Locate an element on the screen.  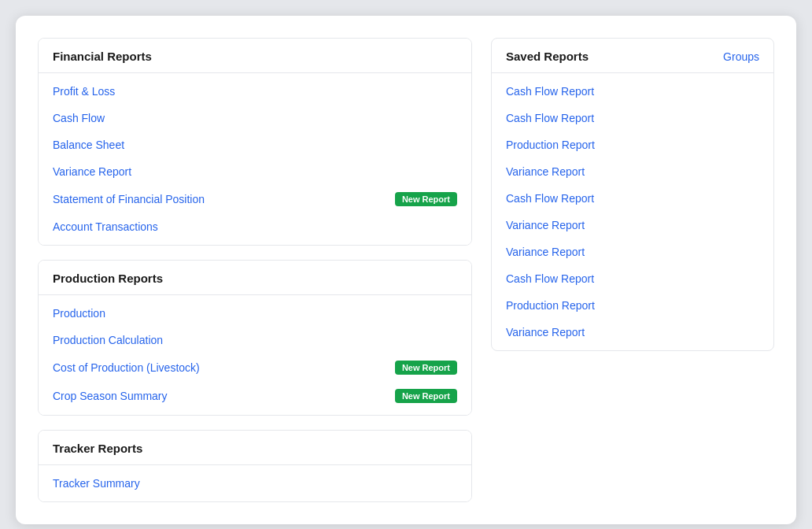
list-item: Variance Report is located at coordinates (255, 172).